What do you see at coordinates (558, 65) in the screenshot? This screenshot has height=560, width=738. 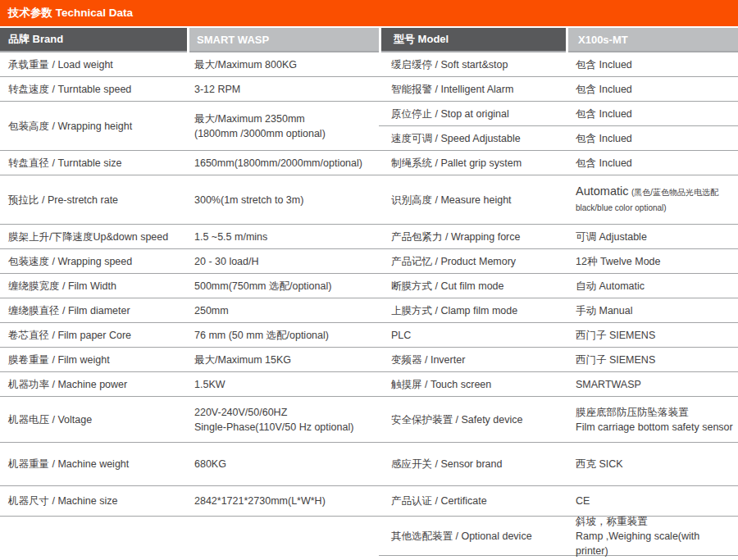 I see `table-row: 缓启缓停 / Soft start&stop包含 Inclued` at bounding box center [558, 65].